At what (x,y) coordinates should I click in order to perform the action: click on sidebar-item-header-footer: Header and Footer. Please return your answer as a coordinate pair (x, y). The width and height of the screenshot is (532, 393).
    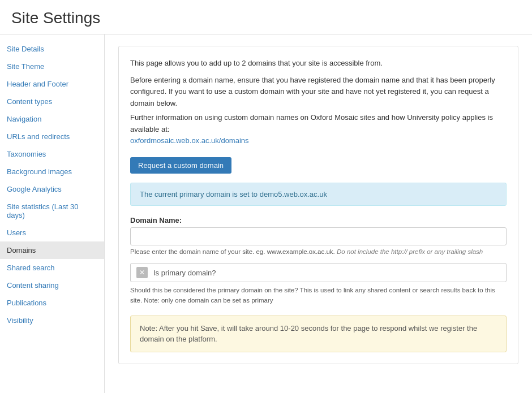
    Looking at the image, I should click on (52, 84).